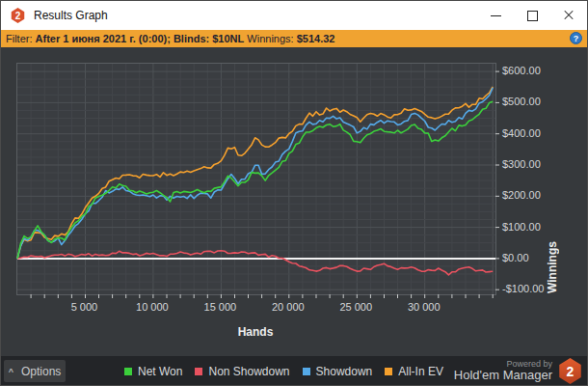  I want to click on y-tick-label: $400.00, so click(521, 133).